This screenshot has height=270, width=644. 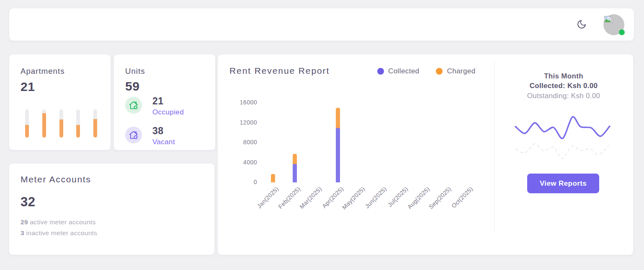 I want to click on active-meters-text: active meter accounts, so click(x=62, y=222).